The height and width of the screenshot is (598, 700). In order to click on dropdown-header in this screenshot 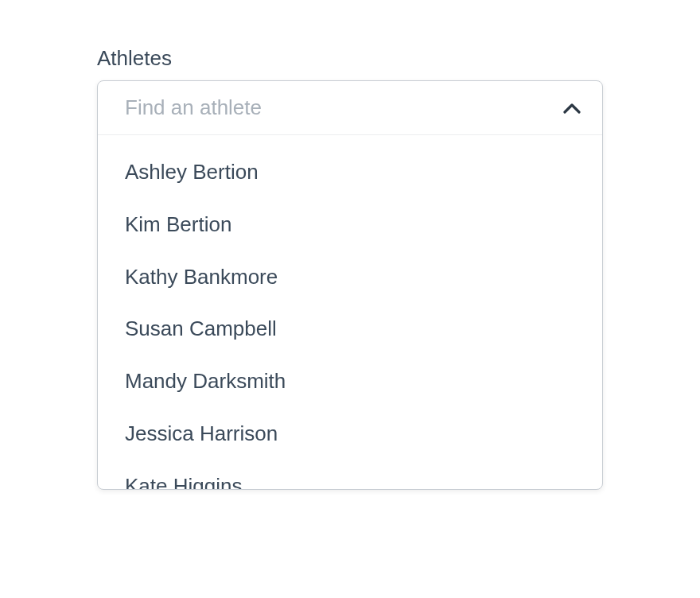, I will do `click(350, 108)`.